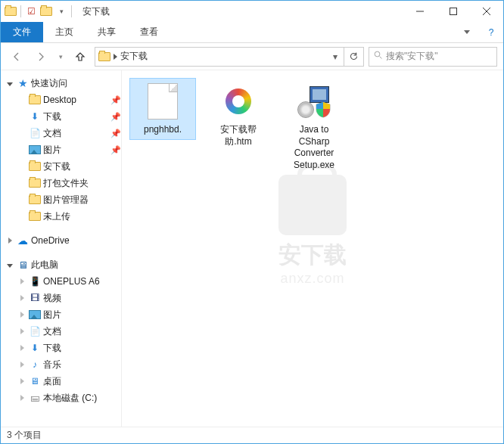  What do you see at coordinates (163, 109) in the screenshot?
I see `file-item: pnghhbd.` at bounding box center [163, 109].